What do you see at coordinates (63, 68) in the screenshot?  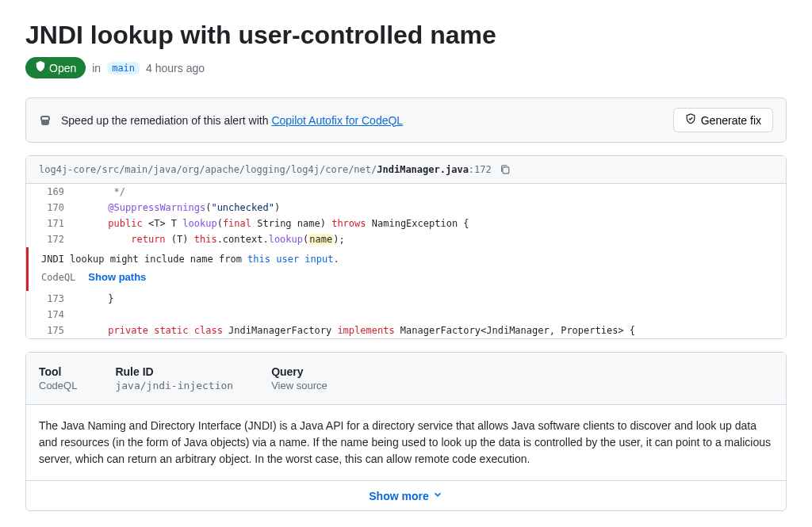 I see `status-label: Open` at bounding box center [63, 68].